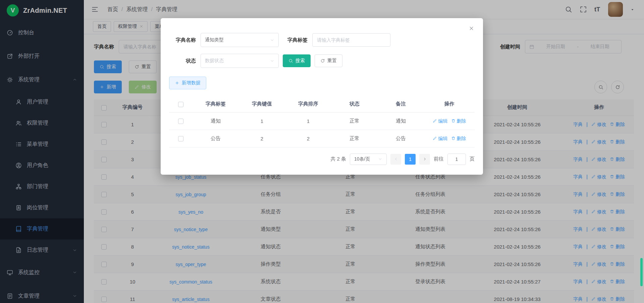  What do you see at coordinates (352, 40) in the screenshot?
I see `dict-label-input` at bounding box center [352, 40].